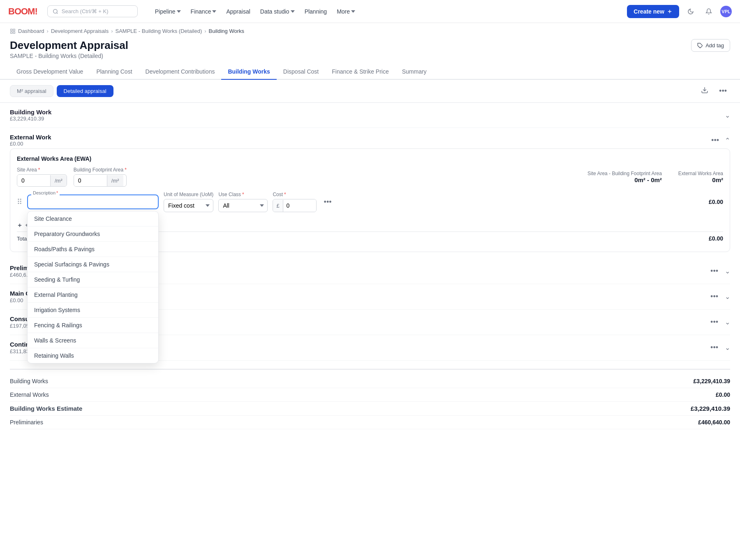  I want to click on contir-chevron: ⌄, so click(728, 348).